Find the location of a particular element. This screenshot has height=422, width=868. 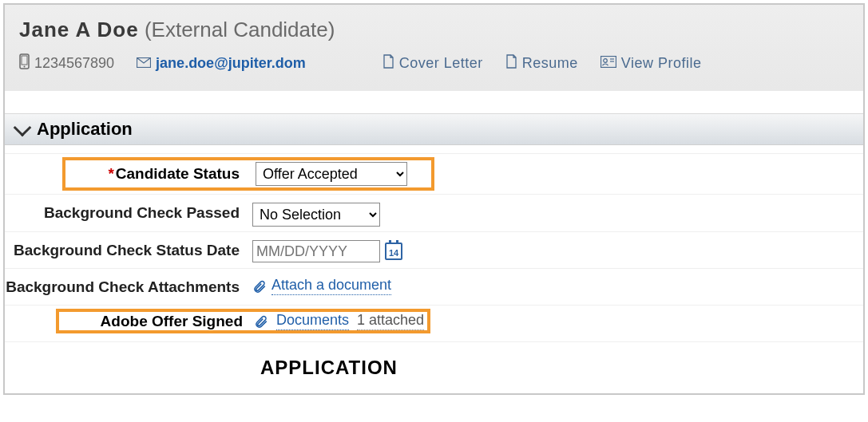

resume-link: Resume is located at coordinates (541, 64).